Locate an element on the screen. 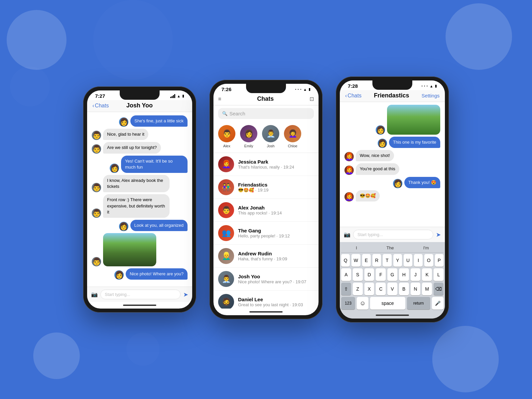 The height and width of the screenshot is (399, 532). key-z: Z is located at coordinates (358, 289).